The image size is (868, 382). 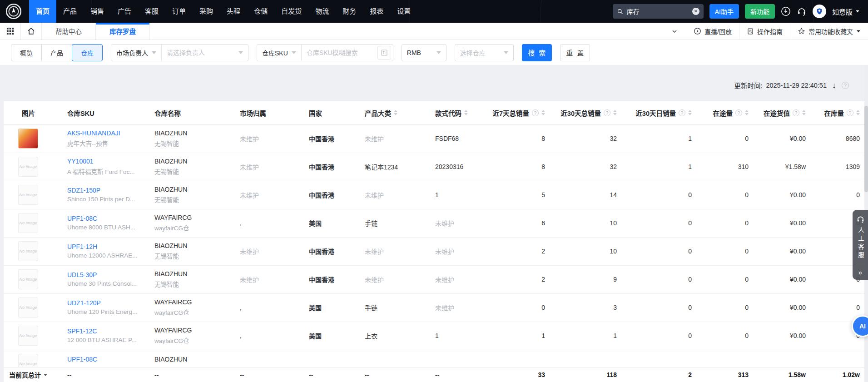 What do you see at coordinates (69, 31) in the screenshot?
I see `tab-帮助中心: 帮助中心` at bounding box center [69, 31].